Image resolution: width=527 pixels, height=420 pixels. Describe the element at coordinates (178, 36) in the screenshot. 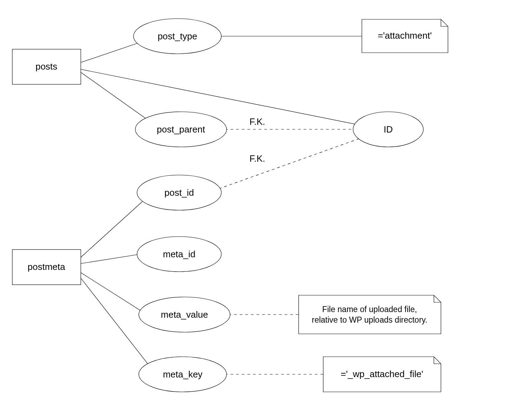

I see `attr-post-type-label: post_type` at that location.